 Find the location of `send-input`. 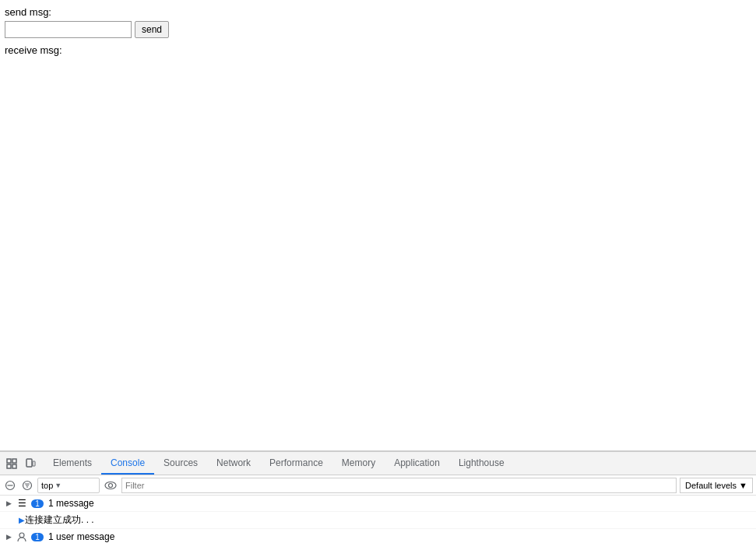

send-input is located at coordinates (69, 30).